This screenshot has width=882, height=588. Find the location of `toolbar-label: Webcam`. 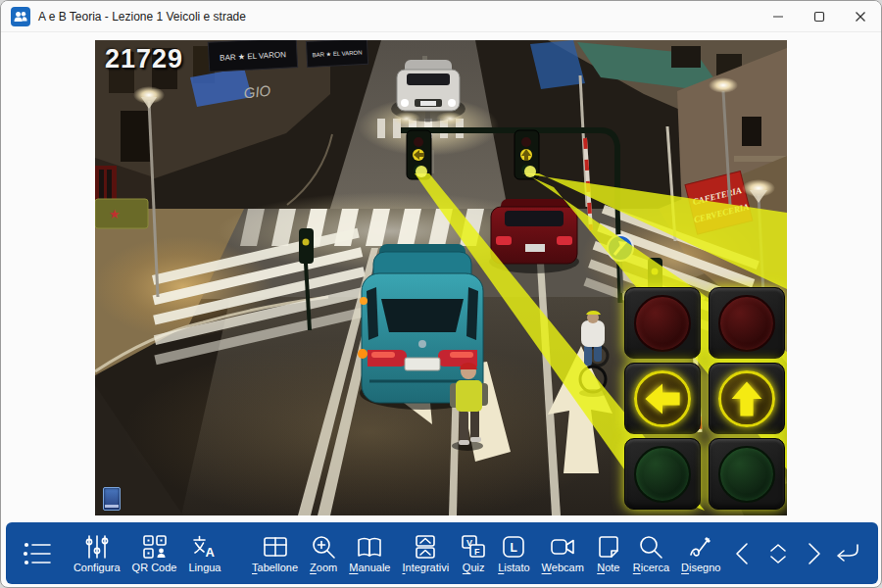

toolbar-label: Webcam is located at coordinates (563, 567).